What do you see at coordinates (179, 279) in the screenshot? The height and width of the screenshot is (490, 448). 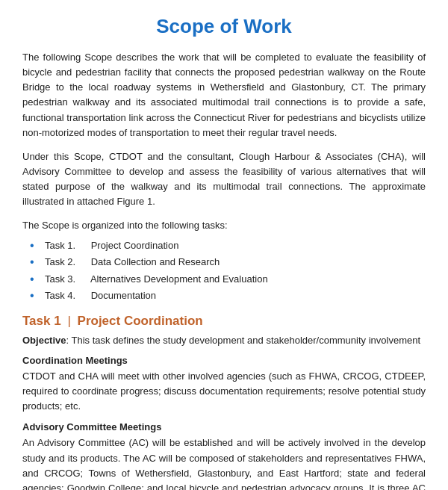 I see `task-name: Alternatives Development and Evaluation` at bounding box center [179, 279].